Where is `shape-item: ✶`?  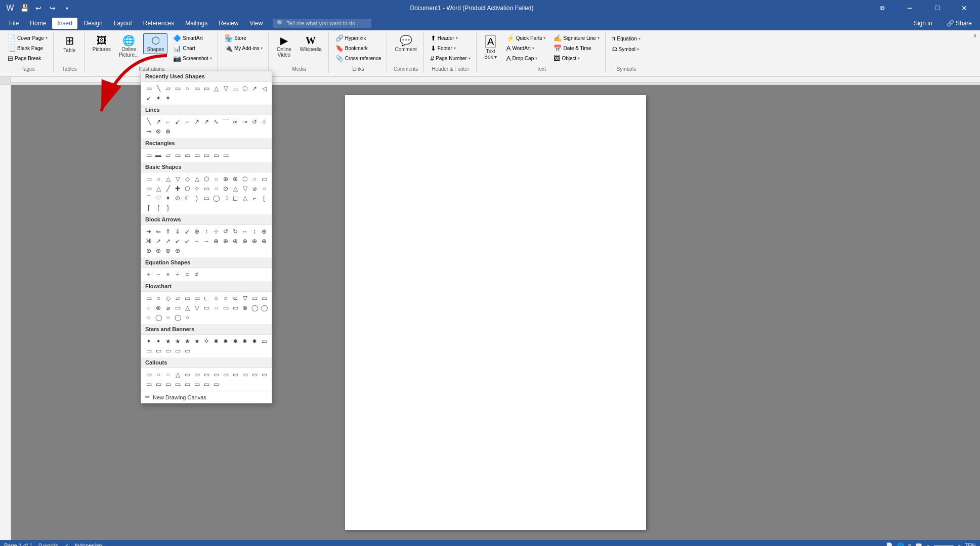 shape-item: ✶ is located at coordinates (168, 98).